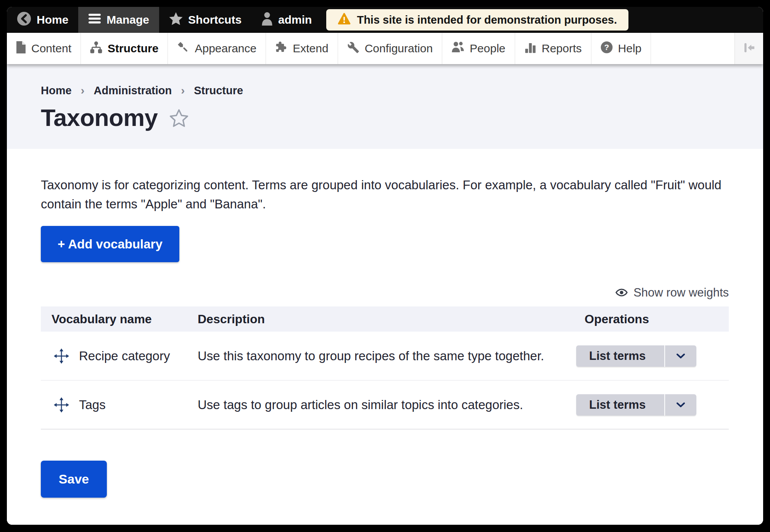  Describe the element at coordinates (179, 119) in the screenshot. I see `bookmark-star-icon` at that location.